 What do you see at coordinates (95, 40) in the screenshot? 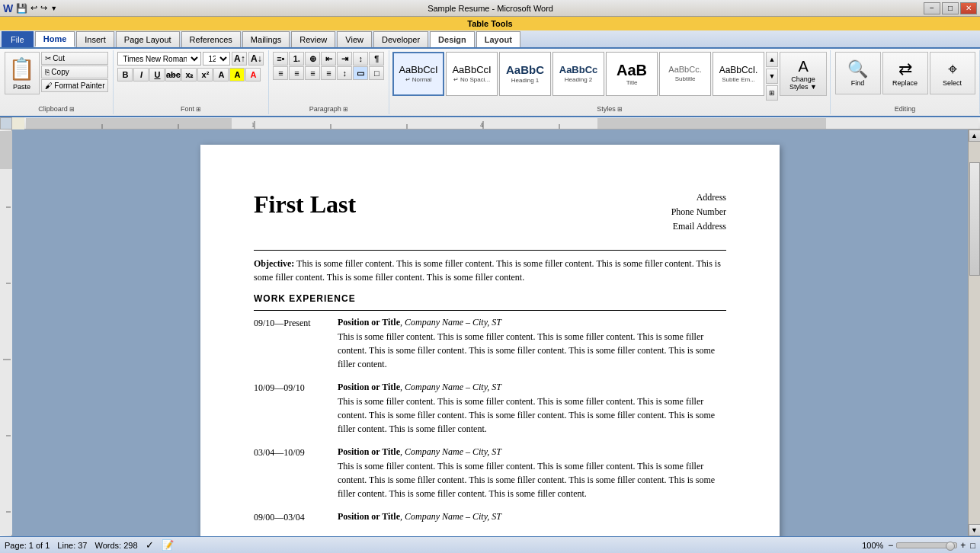
I see `tab-insert: Insert` at bounding box center [95, 40].